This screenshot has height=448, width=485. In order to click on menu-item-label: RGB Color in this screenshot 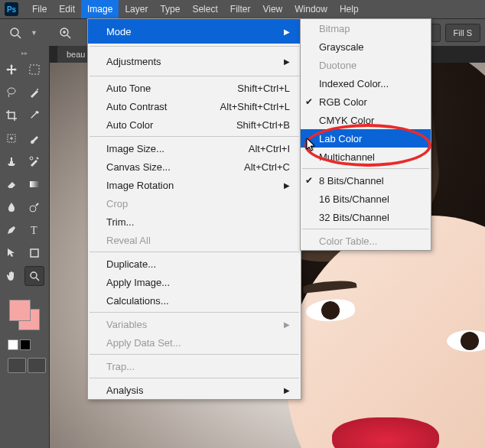, I will do `click(343, 102)`.